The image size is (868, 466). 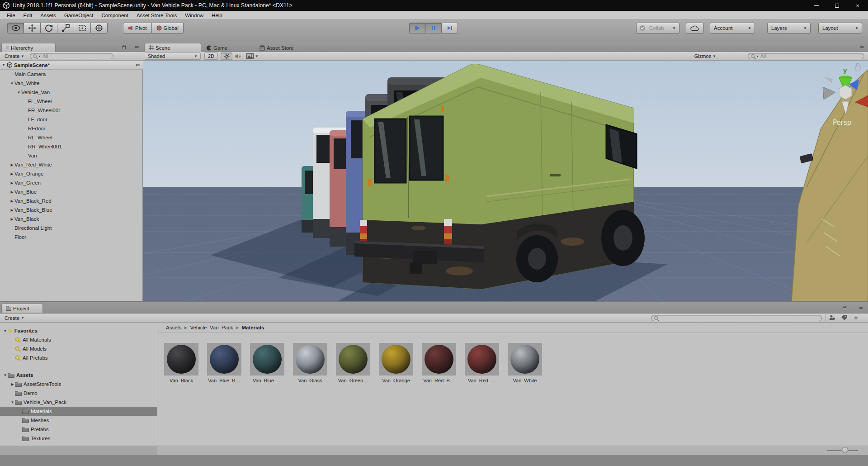 What do you see at coordinates (22, 308) in the screenshot?
I see `tab-project: Project` at bounding box center [22, 308].